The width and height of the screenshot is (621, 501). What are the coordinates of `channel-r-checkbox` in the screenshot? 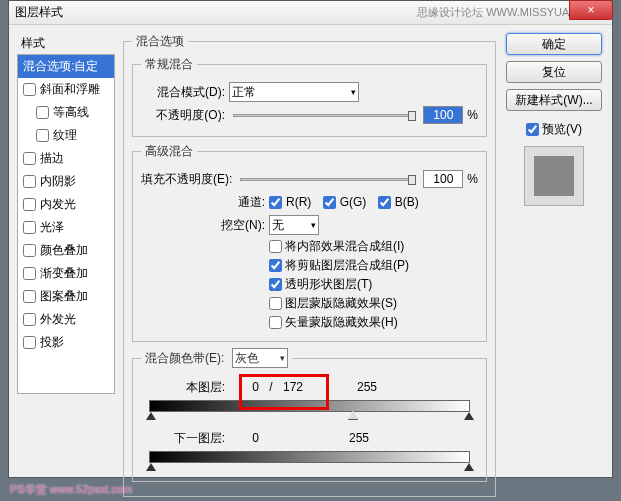 It's located at (276, 202).